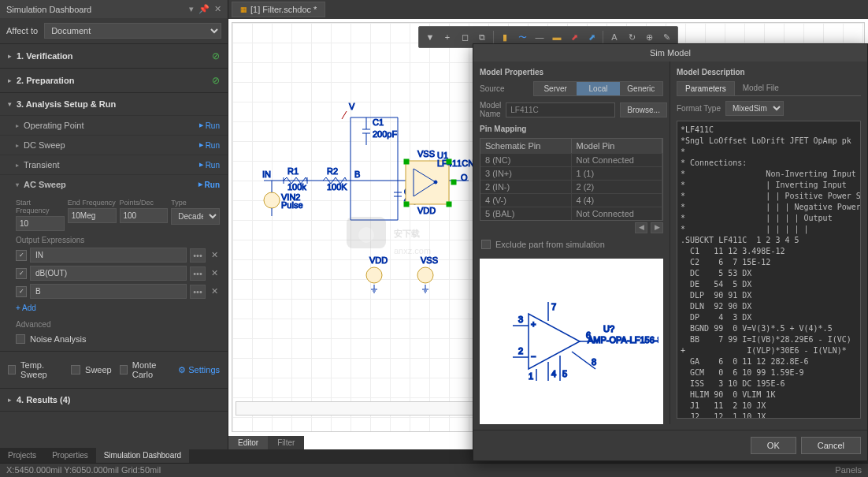 Image resolution: width=868 pixels, height=477 pixels. What do you see at coordinates (554, 374) in the screenshot?
I see `svg-text: 4` at bounding box center [554, 374].